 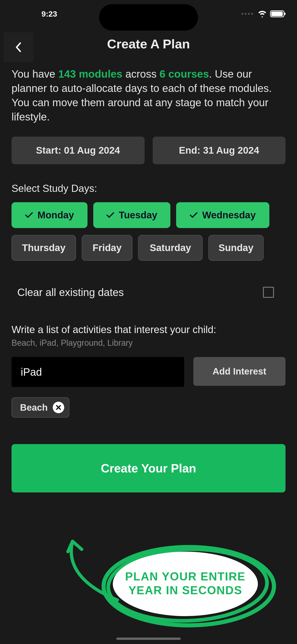 I want to click on day-label: Monday, so click(x=56, y=215).